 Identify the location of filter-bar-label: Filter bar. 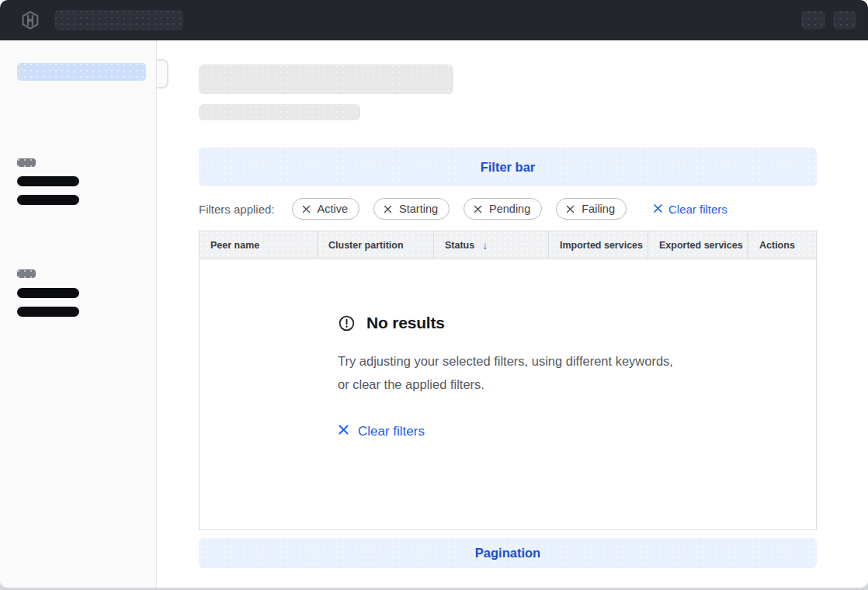
(508, 168).